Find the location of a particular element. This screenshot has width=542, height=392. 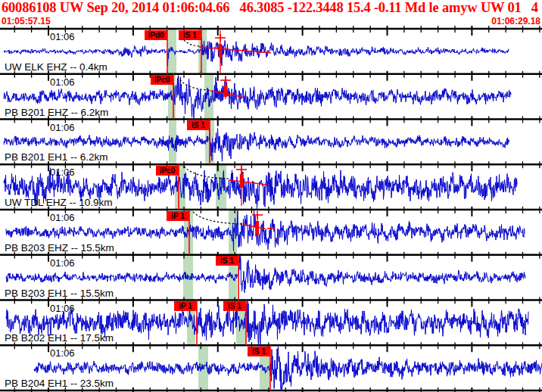

station-label: UW ELK EHZ -- 0.4km is located at coordinates (56, 67).